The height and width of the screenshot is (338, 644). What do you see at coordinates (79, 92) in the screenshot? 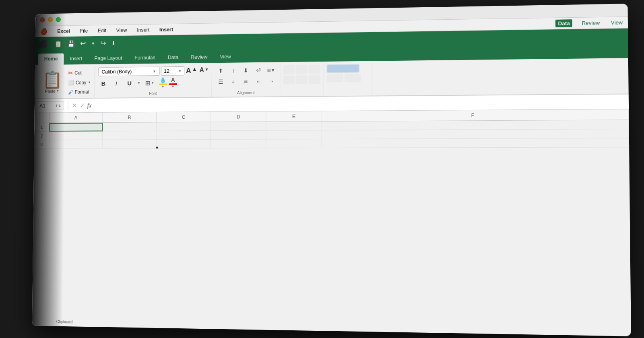
I see `format-painter-button: 🖌 Format` at bounding box center [79, 92].